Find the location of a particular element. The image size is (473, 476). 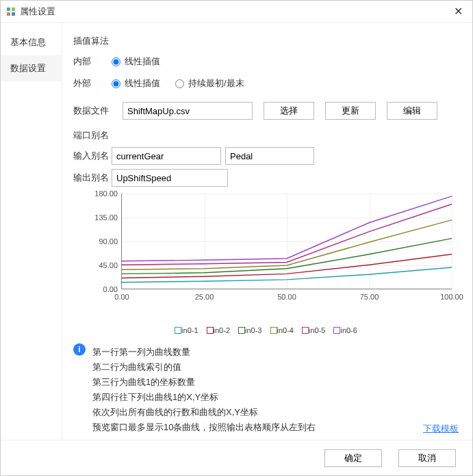

radio-outer-keep-input is located at coordinates (179, 83).